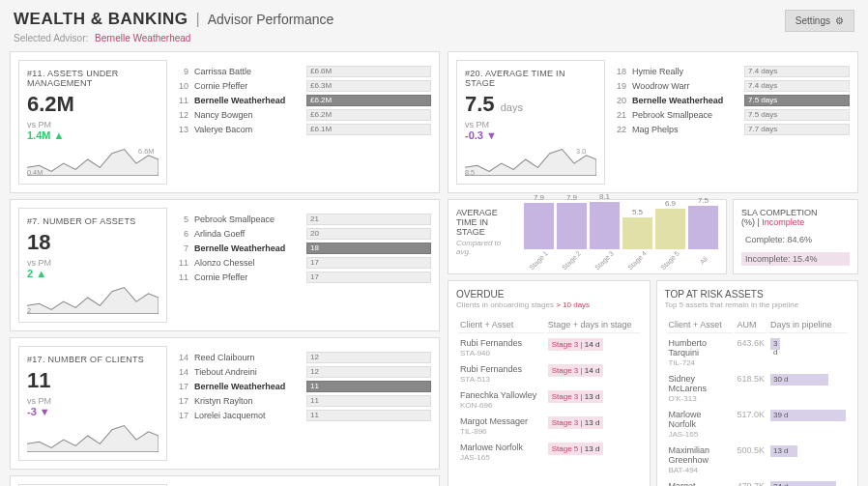 The height and width of the screenshot is (486, 868). Describe the element at coordinates (549, 425) in the screenshot. I see `table-row: Margot MessagerTIL-896Stage 3 | 13 d` at that location.